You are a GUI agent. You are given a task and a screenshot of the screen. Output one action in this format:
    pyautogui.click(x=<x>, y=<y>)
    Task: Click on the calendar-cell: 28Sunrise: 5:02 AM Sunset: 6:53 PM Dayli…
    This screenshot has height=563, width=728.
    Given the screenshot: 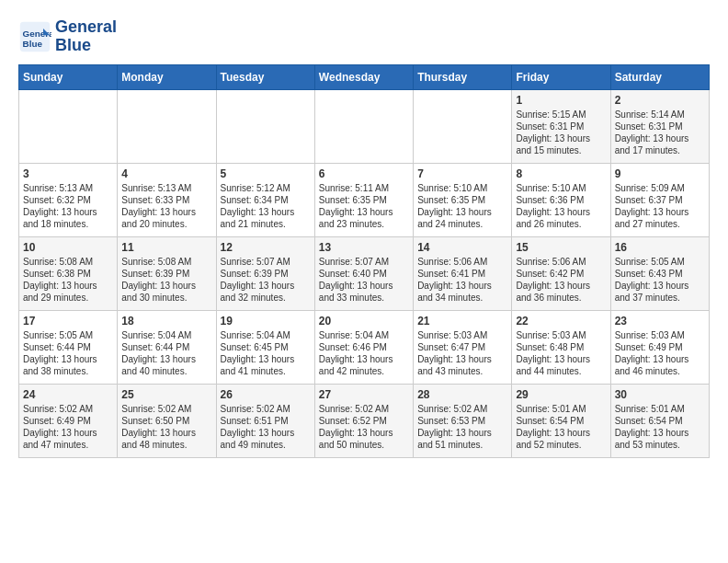 What is the action you would take?
    pyautogui.click(x=463, y=420)
    